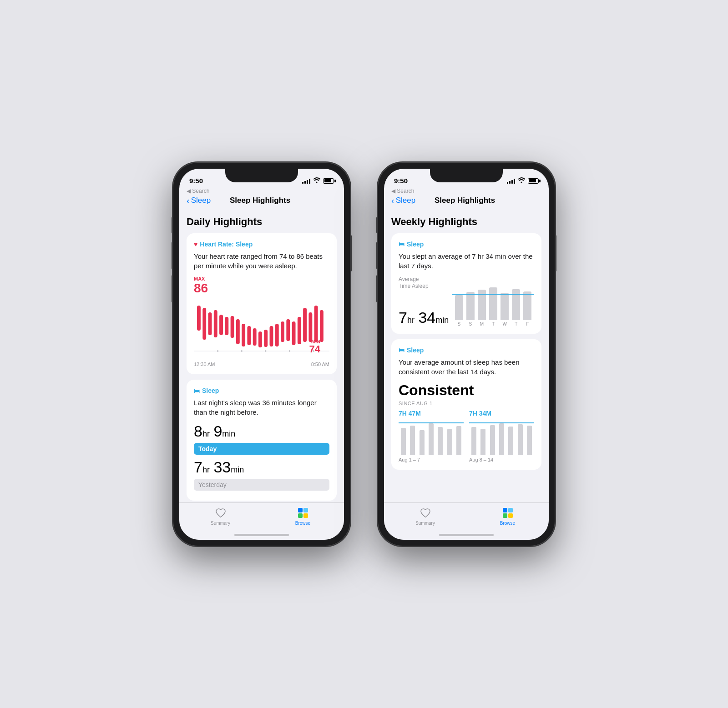  What do you see at coordinates (172, 289) in the screenshot?
I see `volume-down-button` at bounding box center [172, 289].